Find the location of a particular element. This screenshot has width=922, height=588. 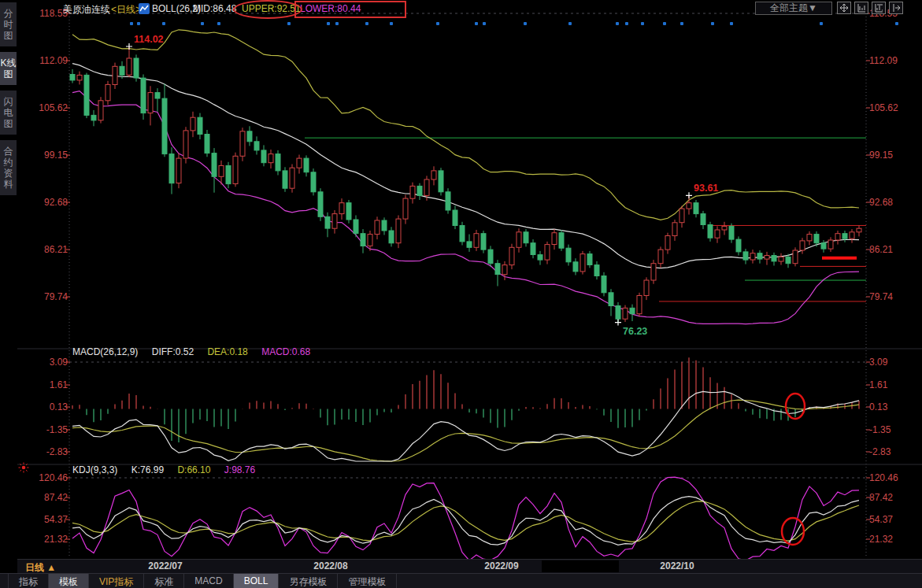

axis-blank-box is located at coordinates (580, 567).